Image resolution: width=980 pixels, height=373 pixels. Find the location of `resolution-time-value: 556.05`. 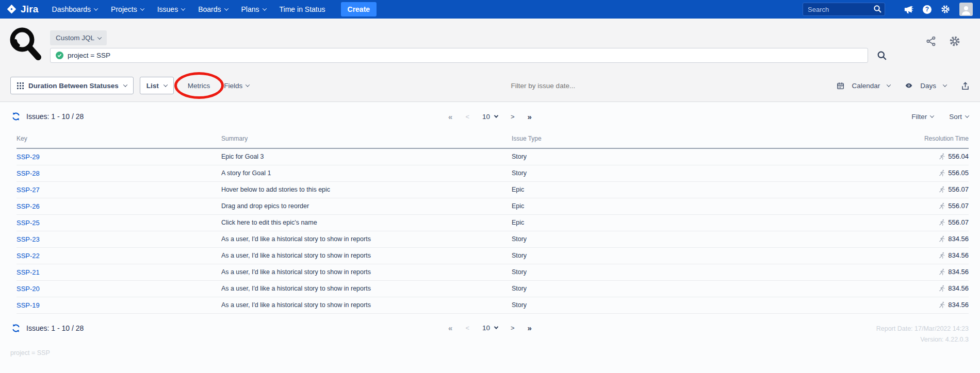

resolution-time-value: 556.05 is located at coordinates (958, 173).